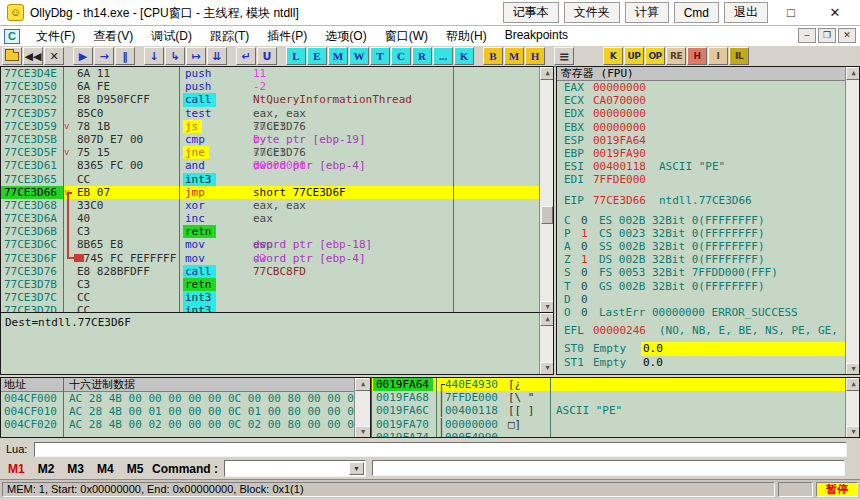  Describe the element at coordinates (701, 220) in the screenshot. I see `flag-row: C0ES 002B 32Bit 0(FFFFFFFF)` at that location.